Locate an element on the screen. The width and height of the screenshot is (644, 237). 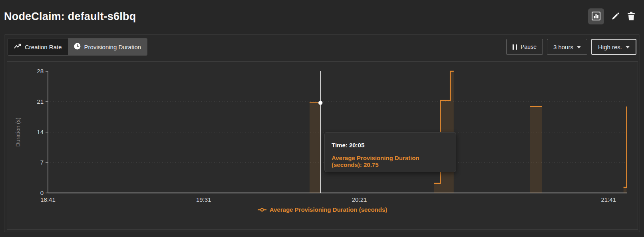
svg-text: Duration (s) is located at coordinates (18, 132).